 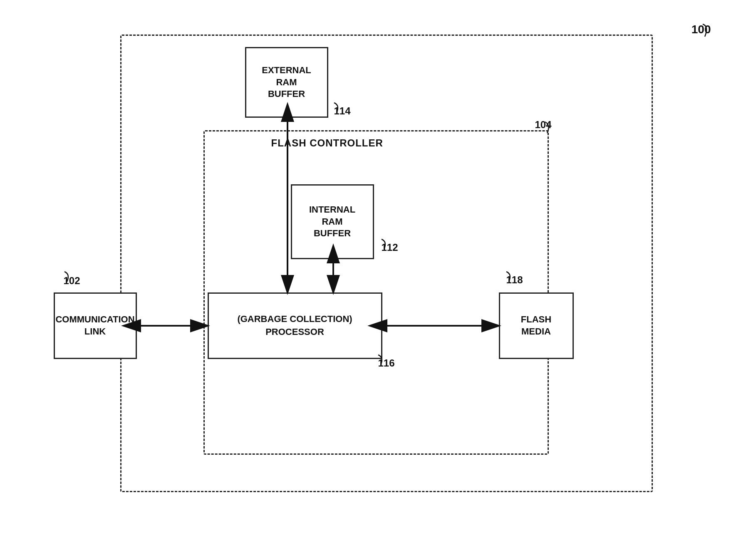 I want to click on ref-116-bracket, so click(x=377, y=359).